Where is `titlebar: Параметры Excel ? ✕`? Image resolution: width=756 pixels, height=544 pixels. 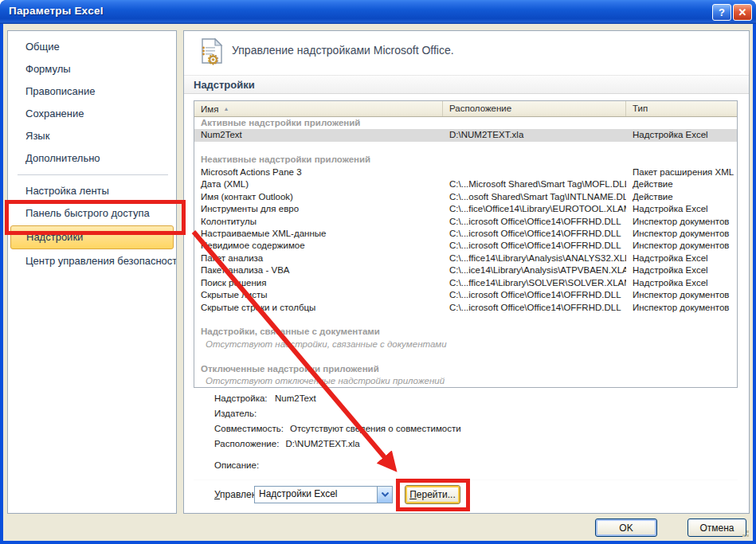
titlebar: Параметры Excel ? ✕ is located at coordinates (378, 12).